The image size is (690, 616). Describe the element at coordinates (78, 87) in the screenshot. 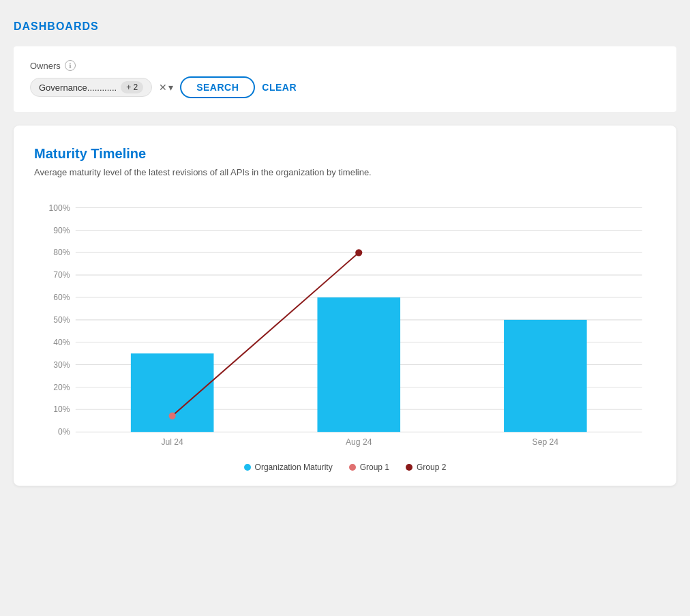

I see `tag-value: Governance............` at that location.